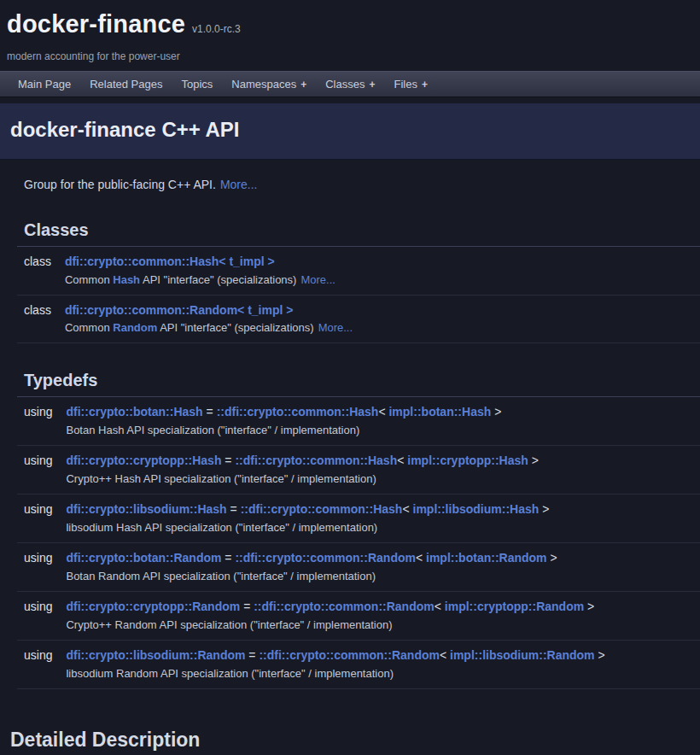  I want to click on class-row: class dfi::crypto::common::Random< t_imp…, so click(359, 306).